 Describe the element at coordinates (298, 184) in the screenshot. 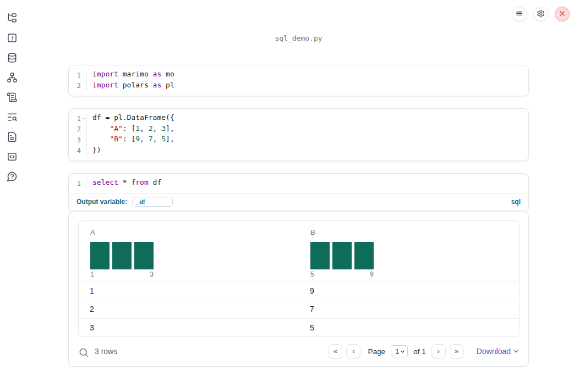

I see `code-line: 1select * from df` at that location.